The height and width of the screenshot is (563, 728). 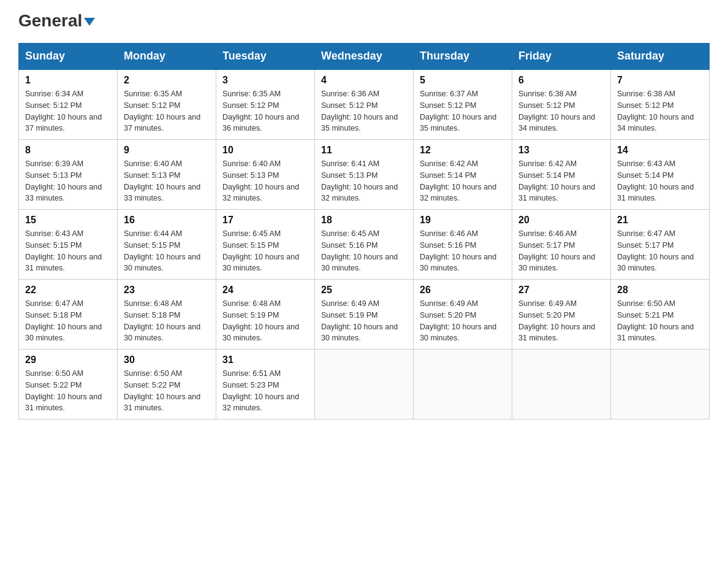 I want to click on calendar-day-cell: 8Sunrise: 6:39 AMSunset: 5:13 PMDaylight…, so click(x=69, y=175).